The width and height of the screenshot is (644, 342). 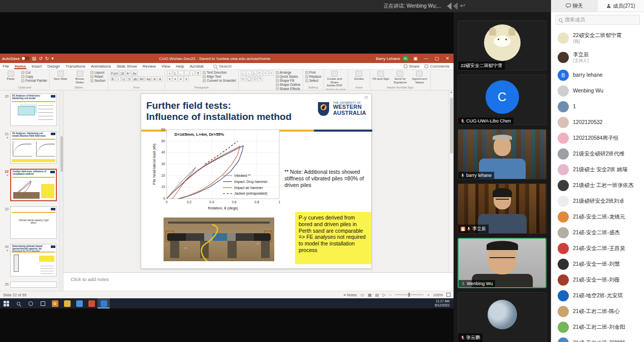 What do you see at coordinates (502, 317) in the screenshot?
I see `video-tile-张云鹏: 张云鹏` at bounding box center [502, 317].